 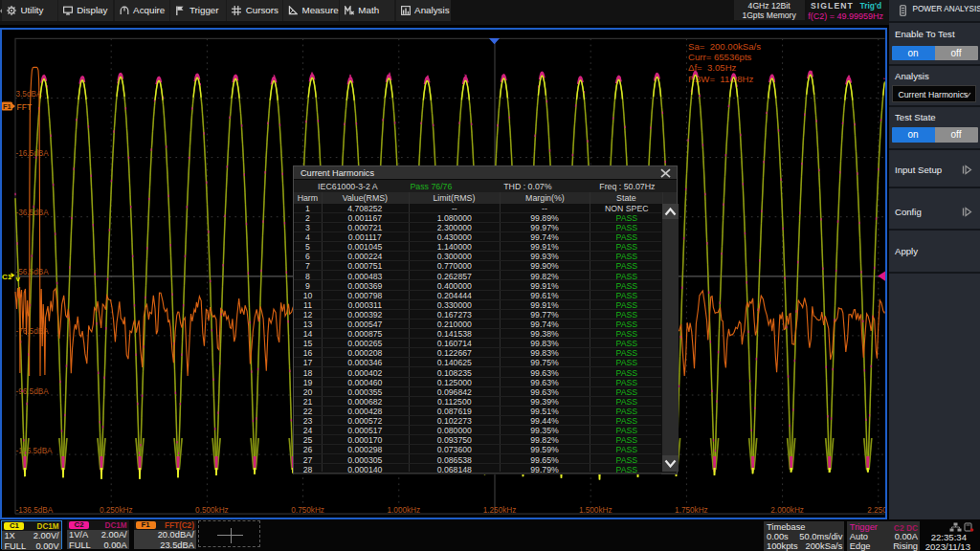 I want to click on svg-text: 1.750kHz, so click(x=691, y=511).